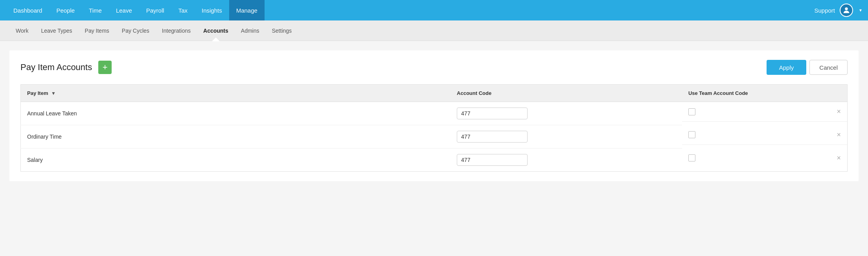  What do you see at coordinates (410, 10) in the screenshot?
I see `top-nav-items: DashboardPeopleTimeLeavePayrollTaxInsigh…` at bounding box center [410, 10].